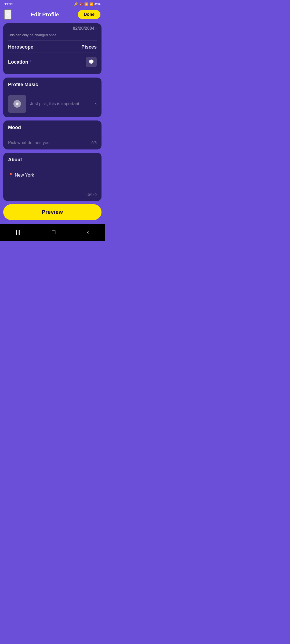  I want to click on about-location-text: New York, so click(24, 175).